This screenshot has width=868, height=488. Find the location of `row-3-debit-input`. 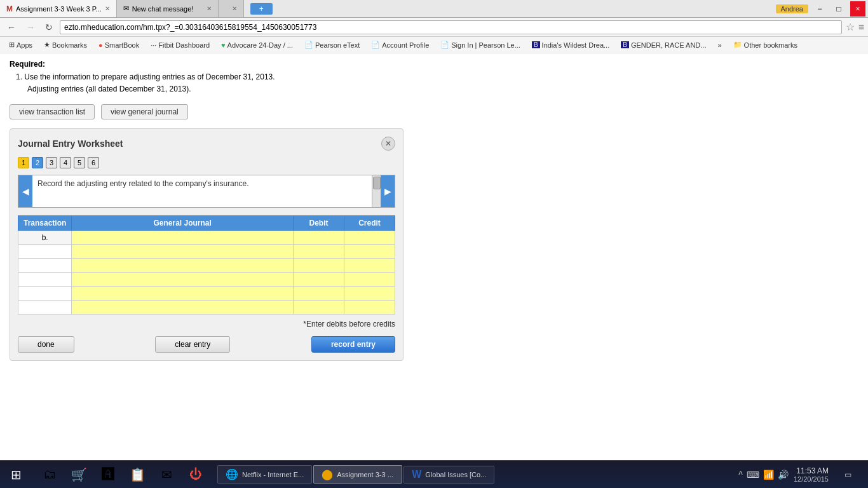

row-3-debit-input is located at coordinates (319, 266).